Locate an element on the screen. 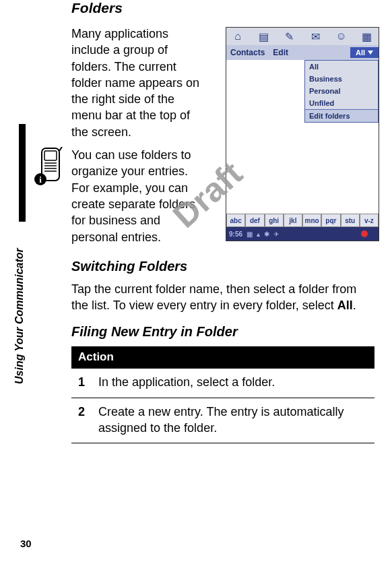 Image resolution: width=392 pixels, height=564 pixels. row-text: Create a new entry. The entry is automat… is located at coordinates (233, 420).